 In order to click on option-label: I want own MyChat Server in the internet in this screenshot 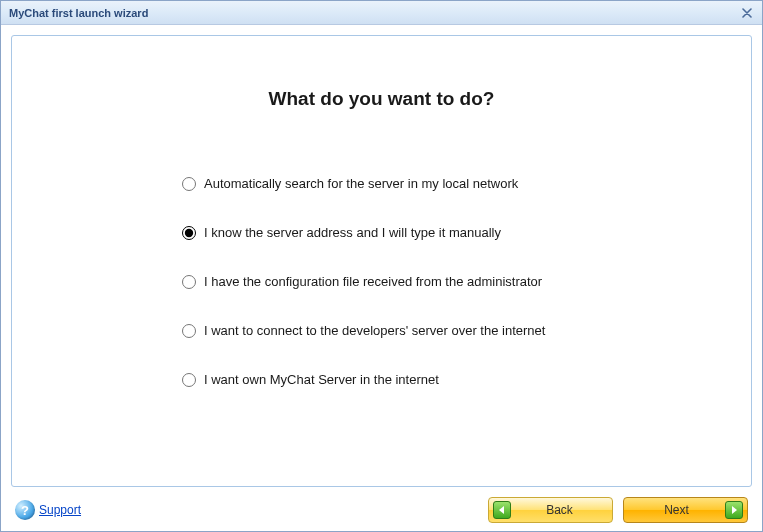, I will do `click(322, 380)`.